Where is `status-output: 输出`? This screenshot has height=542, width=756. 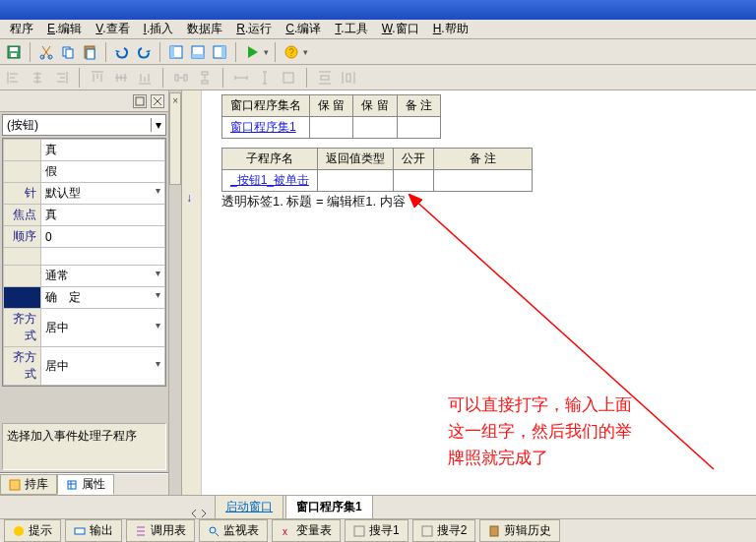 status-output: 输出 is located at coordinates (94, 531).